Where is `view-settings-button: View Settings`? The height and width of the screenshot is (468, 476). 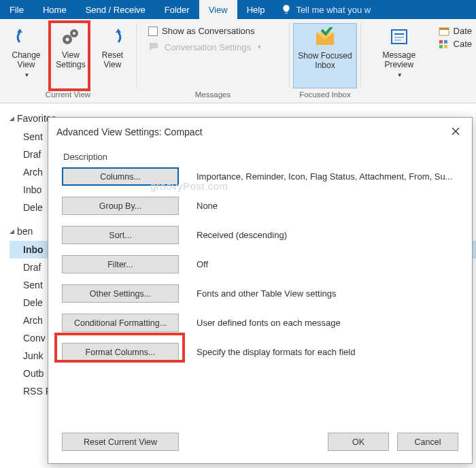 view-settings-button: View Settings is located at coordinates (71, 56).